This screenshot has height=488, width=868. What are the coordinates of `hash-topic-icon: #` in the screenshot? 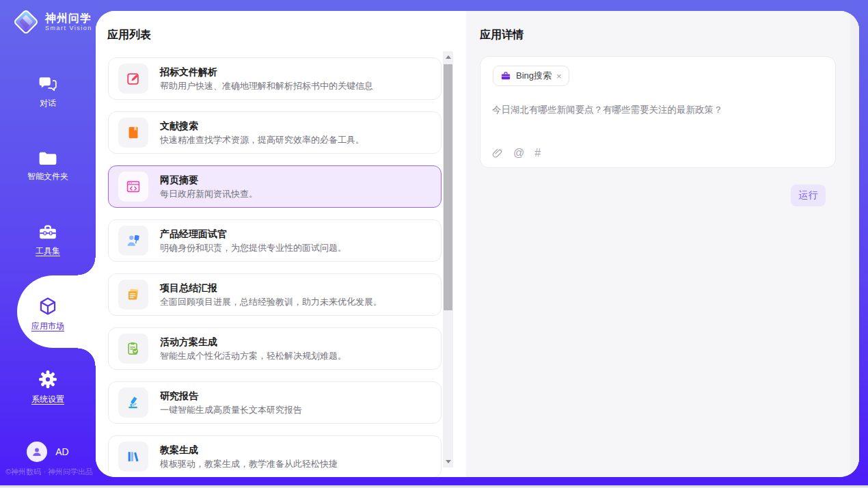 It's located at (537, 153).